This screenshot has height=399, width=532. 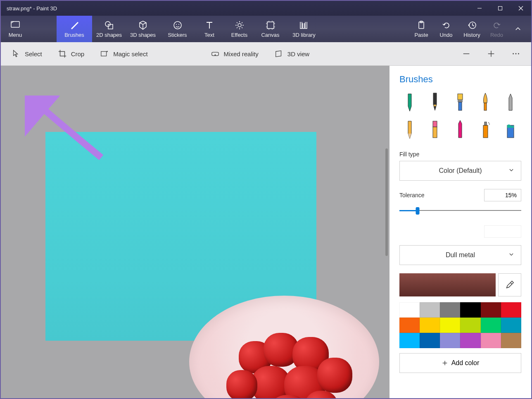 What do you see at coordinates (304, 29) in the screenshot?
I see `3d-library-tab: 3D library` at bounding box center [304, 29].